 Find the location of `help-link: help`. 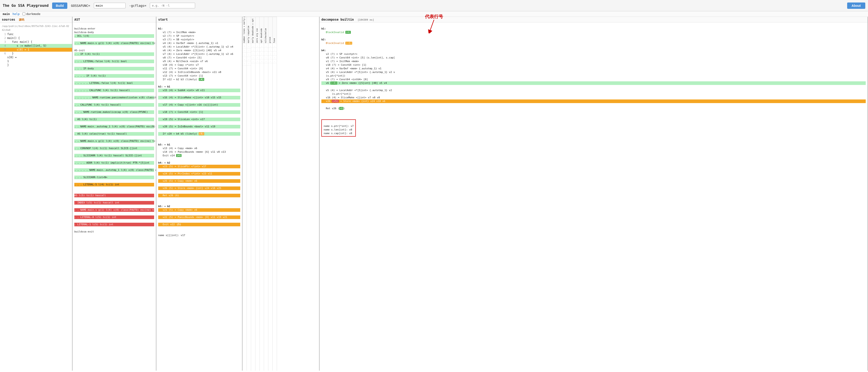

help-link: help is located at coordinates (16, 14).